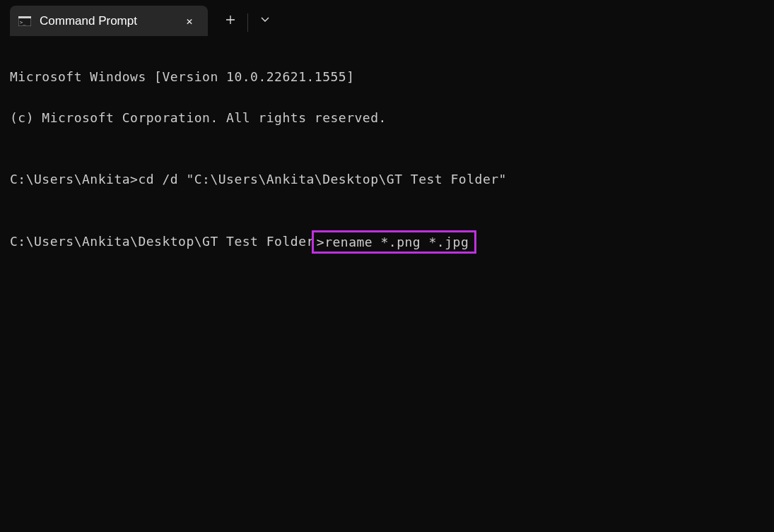 Image resolution: width=774 pixels, height=532 pixels. What do you see at coordinates (265, 20) in the screenshot?
I see `tab-dropdown-button` at bounding box center [265, 20].